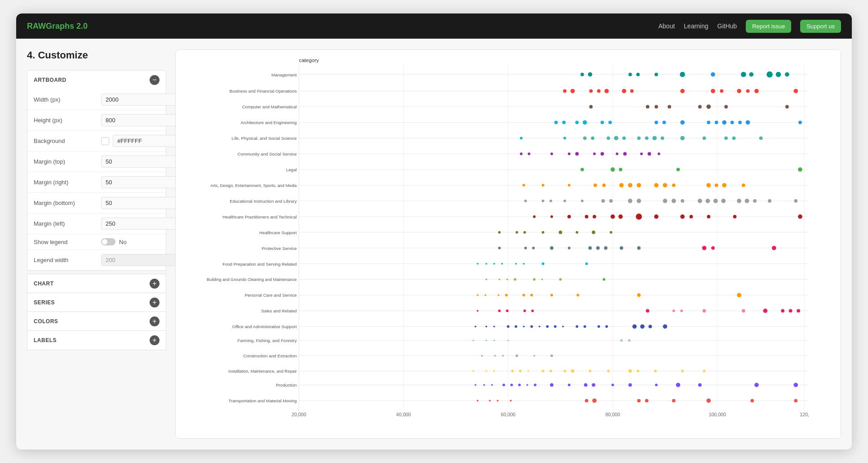 This screenshot has height=463, width=868. I want to click on labels-expand-icon: +, so click(155, 340).